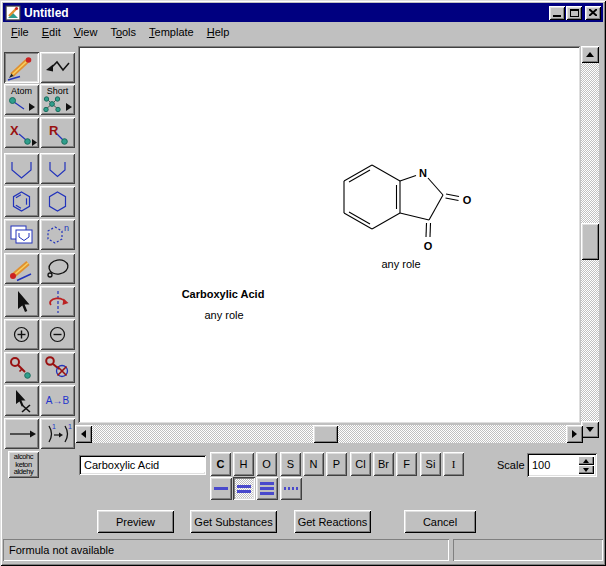 The image size is (606, 566). What do you see at coordinates (586, 460) in the screenshot?
I see `scale-spin-up` at bounding box center [586, 460].